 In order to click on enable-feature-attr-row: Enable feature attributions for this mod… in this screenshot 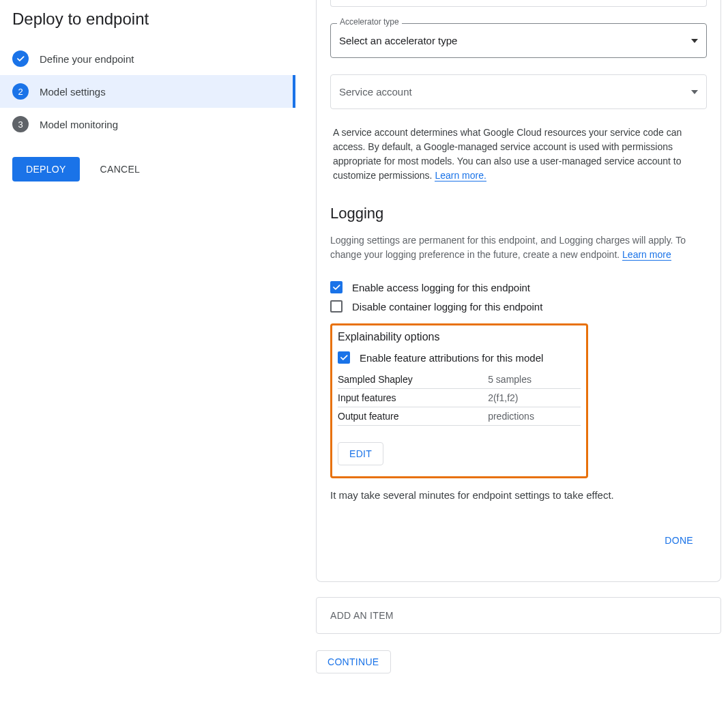, I will do `click(459, 358)`.